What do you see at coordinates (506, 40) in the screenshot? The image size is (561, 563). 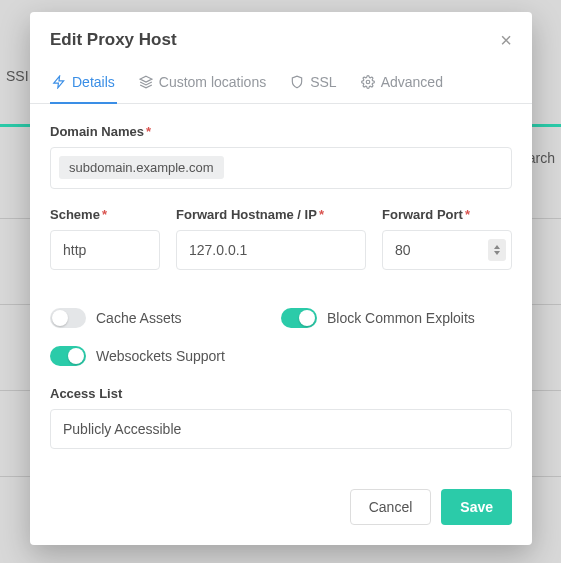 I see `close-icon: ×` at bounding box center [506, 40].